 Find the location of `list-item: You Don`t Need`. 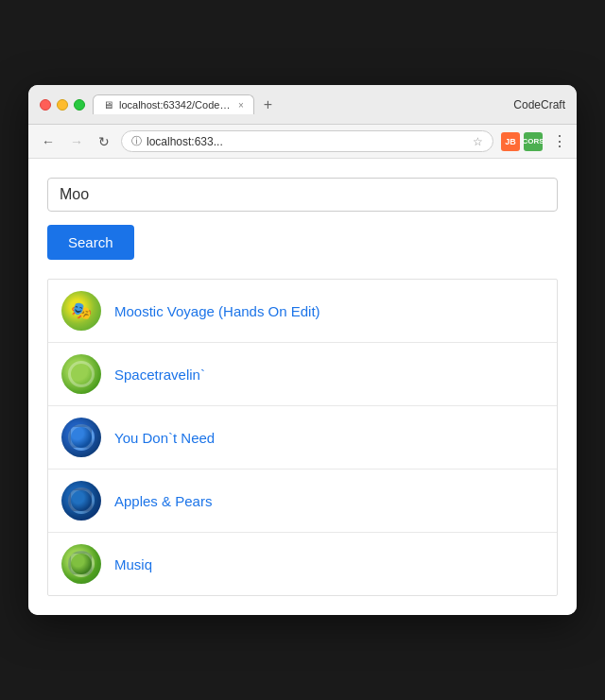

list-item: You Don`t Need is located at coordinates (302, 438).